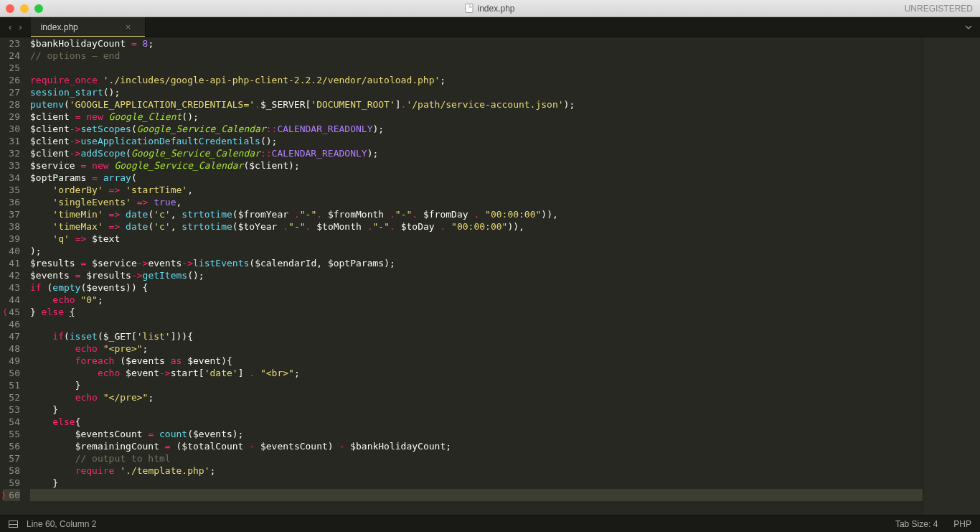 The width and height of the screenshot is (980, 532). What do you see at coordinates (476, 129) in the screenshot?
I see `code-line: $client->setScopes(Google_Service_Calend…` at bounding box center [476, 129].